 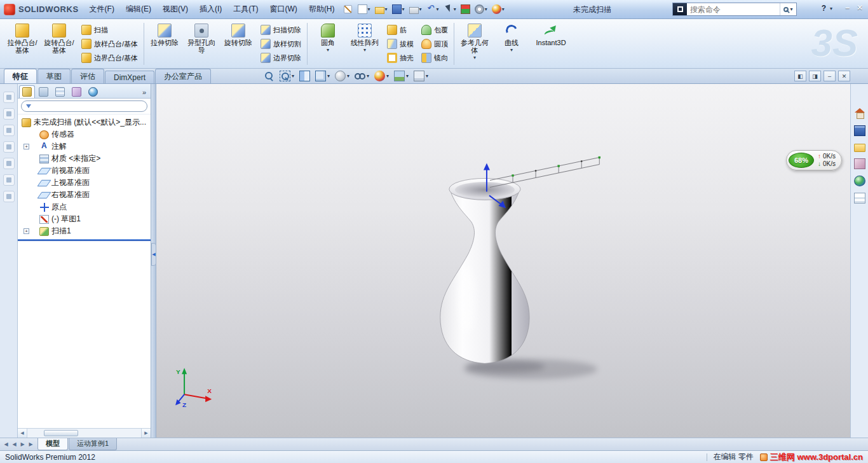 What do you see at coordinates (830, 76) in the screenshot?
I see `minimize-document-button: –` at bounding box center [830, 76].